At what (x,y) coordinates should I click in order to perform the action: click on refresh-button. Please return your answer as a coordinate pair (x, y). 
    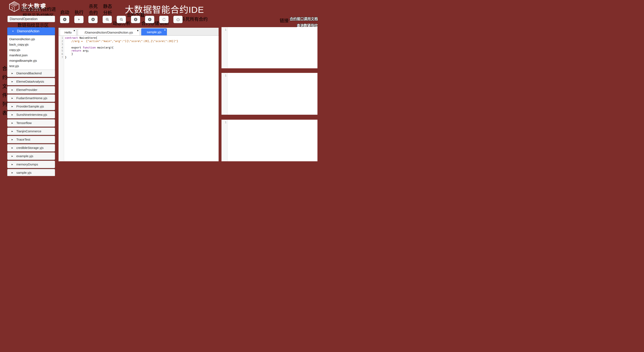
    Looking at the image, I should click on (164, 20).